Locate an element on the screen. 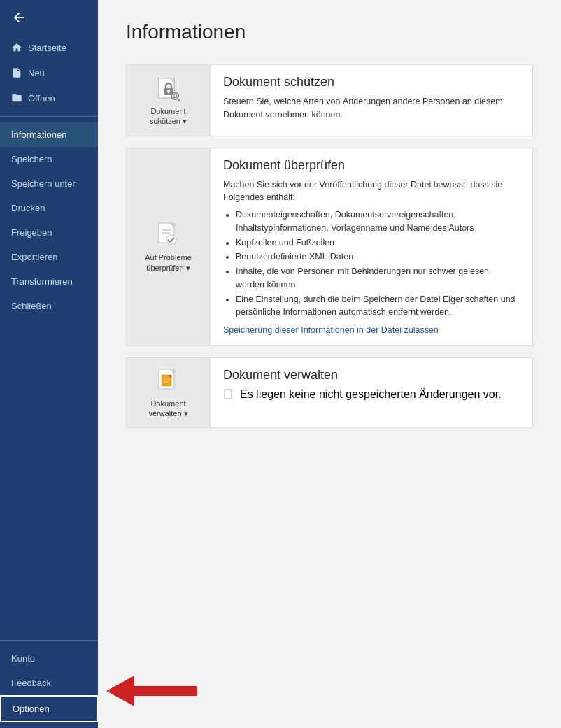  schuetzen-button: Dokumentschützen ▾ is located at coordinates (169, 101).